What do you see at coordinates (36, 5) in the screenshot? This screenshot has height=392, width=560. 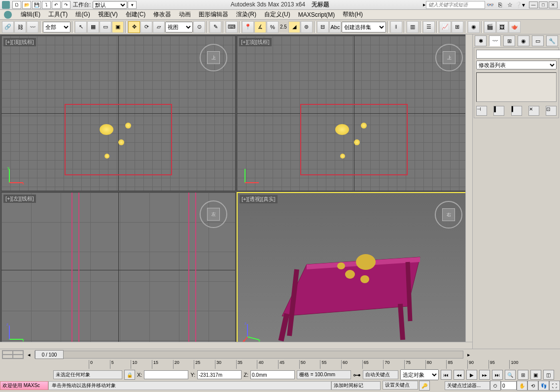 I see `save-icon: 💾` at bounding box center [36, 5].